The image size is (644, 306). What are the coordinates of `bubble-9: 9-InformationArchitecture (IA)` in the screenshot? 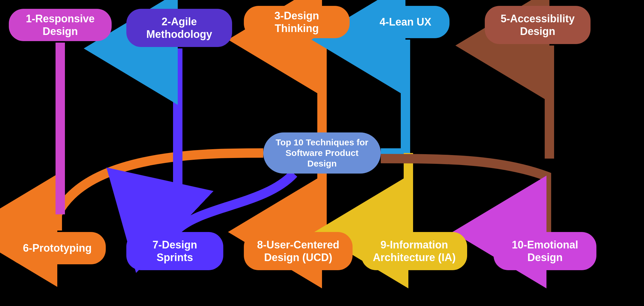 It's located at (414, 251).